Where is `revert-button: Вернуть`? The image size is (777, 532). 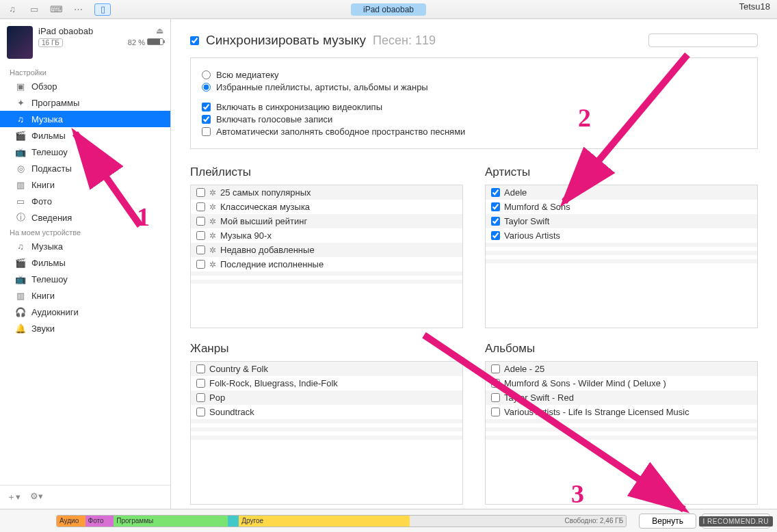
revert-button: Вернуть is located at coordinates (668, 521).